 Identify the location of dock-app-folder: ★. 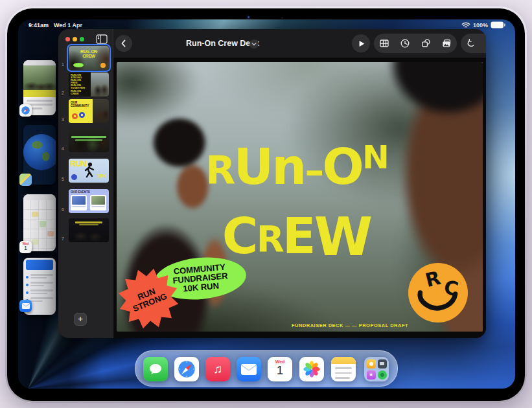
(376, 369).